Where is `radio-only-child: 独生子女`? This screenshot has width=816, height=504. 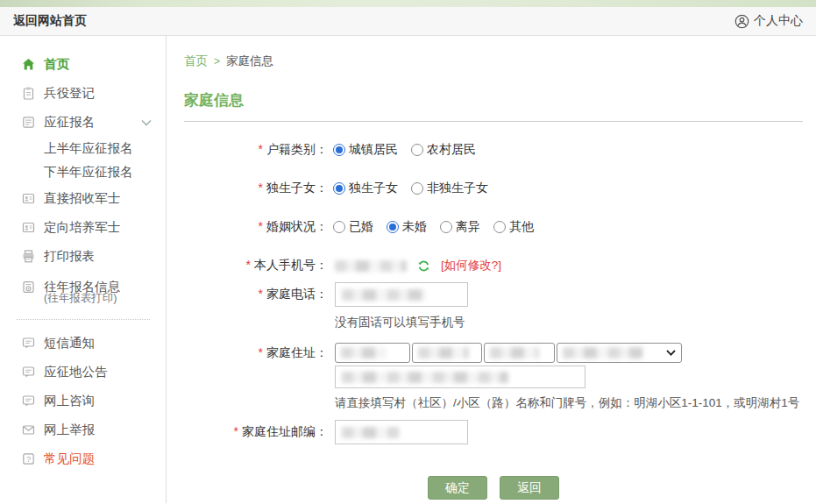 radio-only-child: 独生子女 is located at coordinates (365, 188).